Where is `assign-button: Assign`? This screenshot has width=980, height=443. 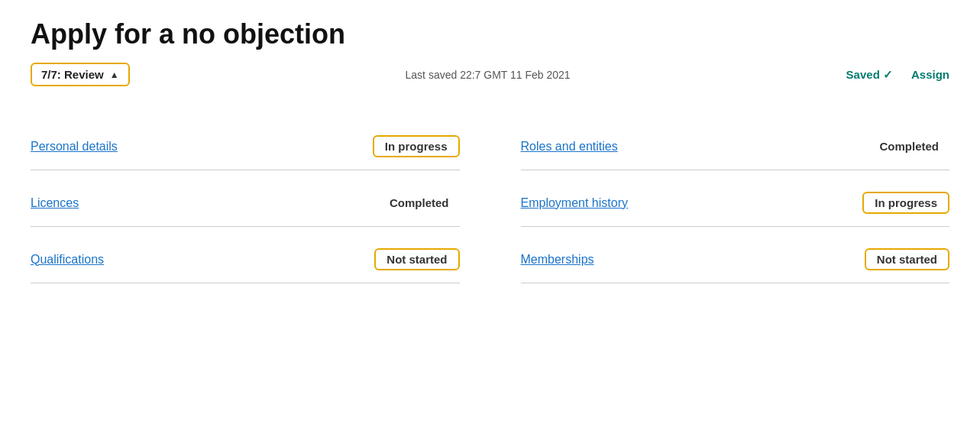 assign-button: Assign is located at coordinates (930, 75).